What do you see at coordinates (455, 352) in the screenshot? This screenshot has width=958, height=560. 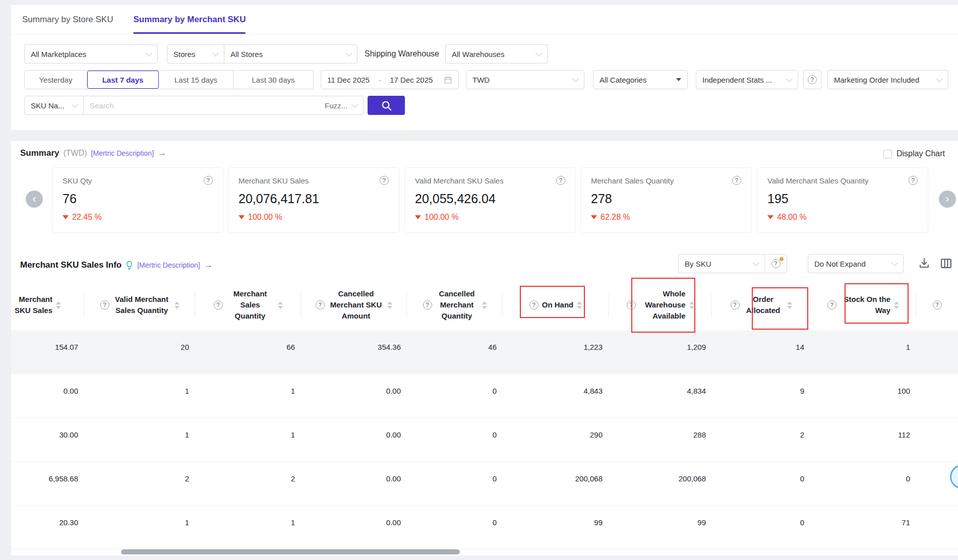 I see `table-cell: 46` at bounding box center [455, 352].